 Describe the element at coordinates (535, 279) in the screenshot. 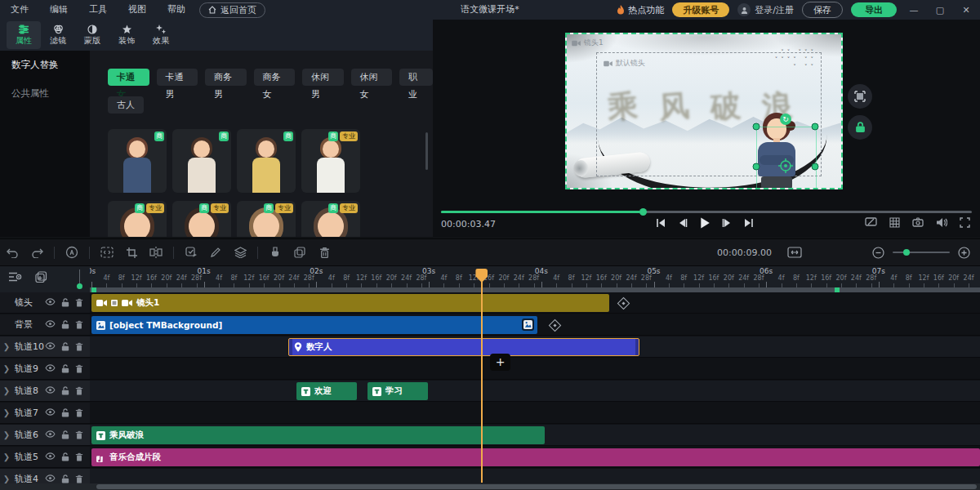

I see `timeline-ruler: 0s4f8f12f16f20f24f28f01s4f8f12f16f20f24f…` at that location.